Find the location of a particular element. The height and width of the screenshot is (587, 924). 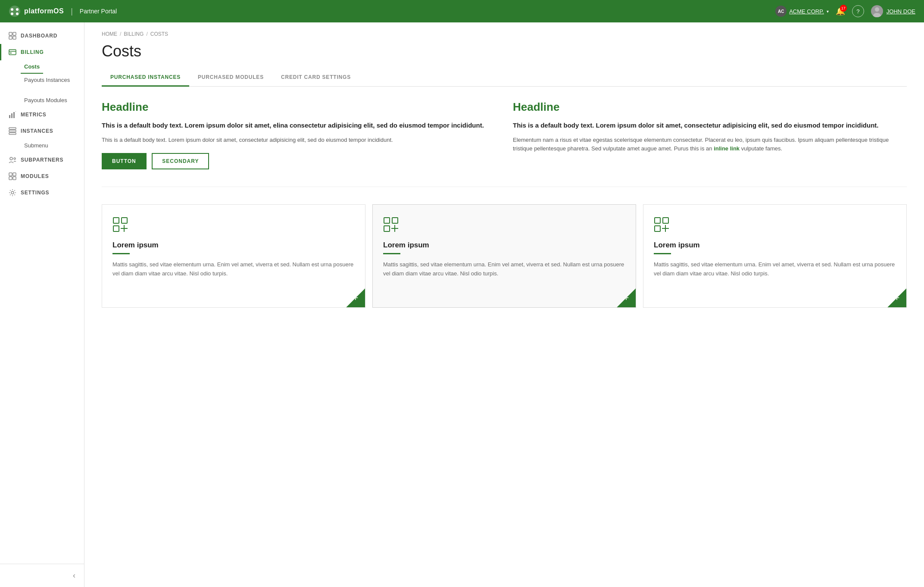

billing-icon is located at coordinates (12, 52).